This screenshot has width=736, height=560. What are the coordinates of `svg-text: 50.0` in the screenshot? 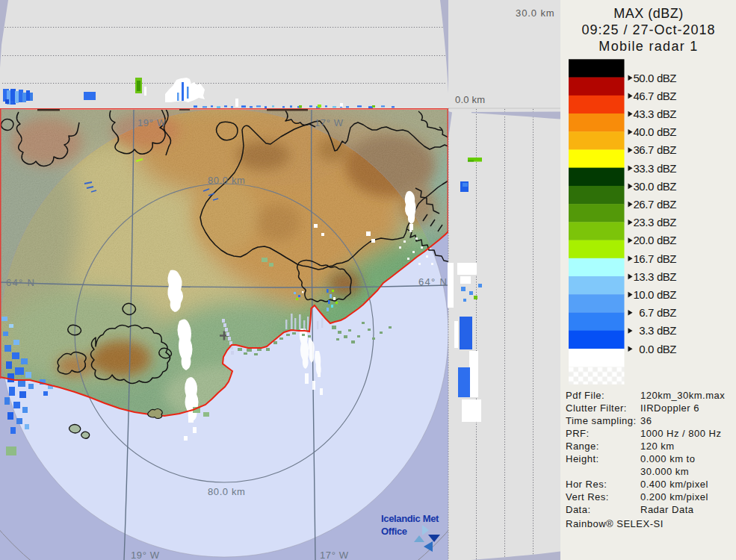 It's located at (643, 78).